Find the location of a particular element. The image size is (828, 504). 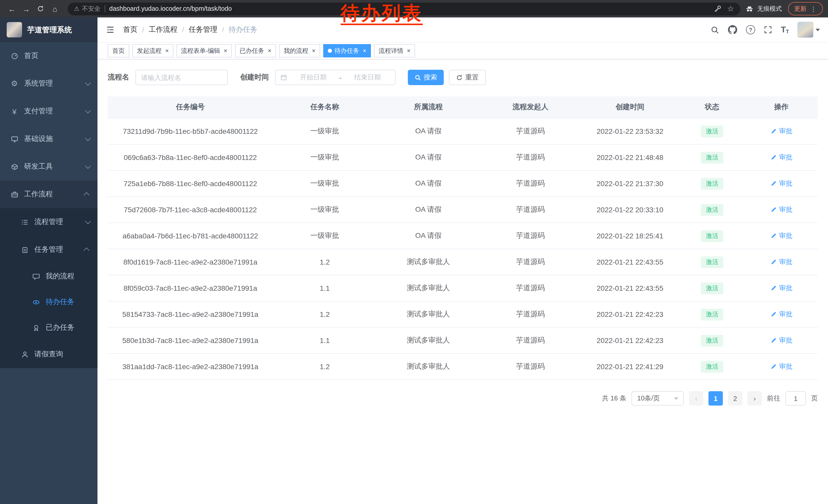

browser-home-button: ⌂ is located at coordinates (55, 9).